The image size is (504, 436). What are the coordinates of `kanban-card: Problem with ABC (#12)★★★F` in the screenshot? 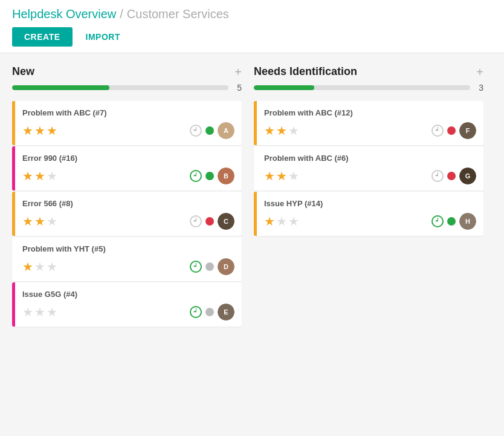 It's located at (369, 123).